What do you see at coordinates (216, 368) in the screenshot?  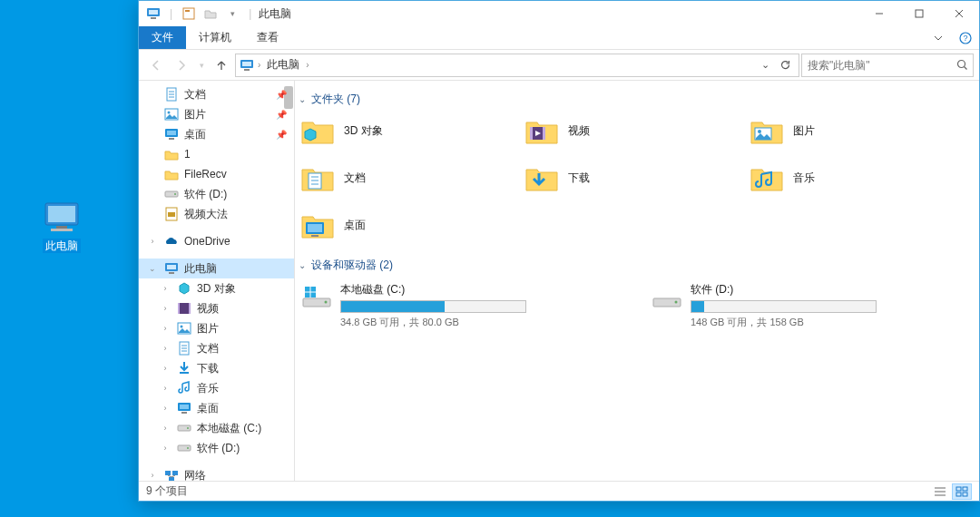 I see `sidebar-item: ›下载` at bounding box center [216, 368].